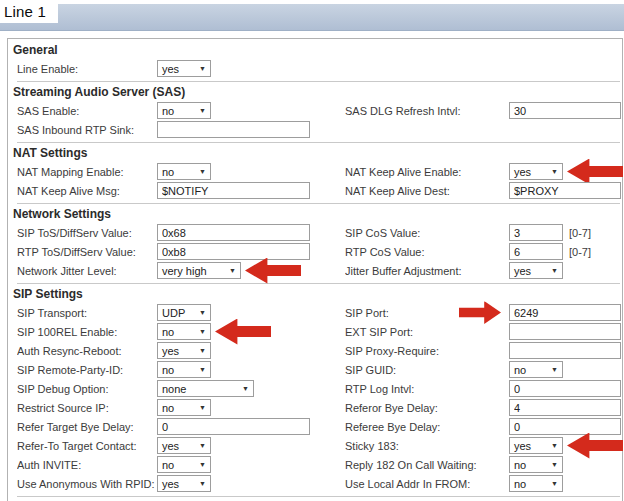 This screenshot has height=501, width=624. I want to click on use-anonymous-with-rpid-label: Use Anonymous With RPID:, so click(87, 484).